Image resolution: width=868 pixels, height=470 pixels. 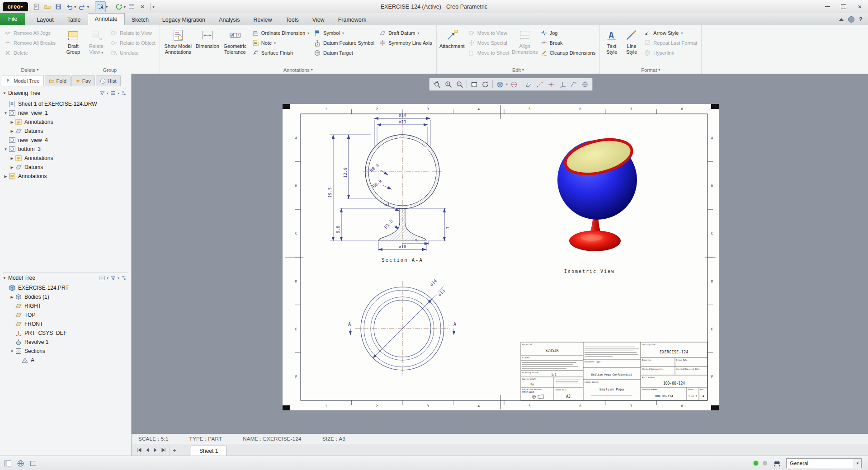 I want to click on tab-model-tree: Model Tree, so click(x=23, y=80).